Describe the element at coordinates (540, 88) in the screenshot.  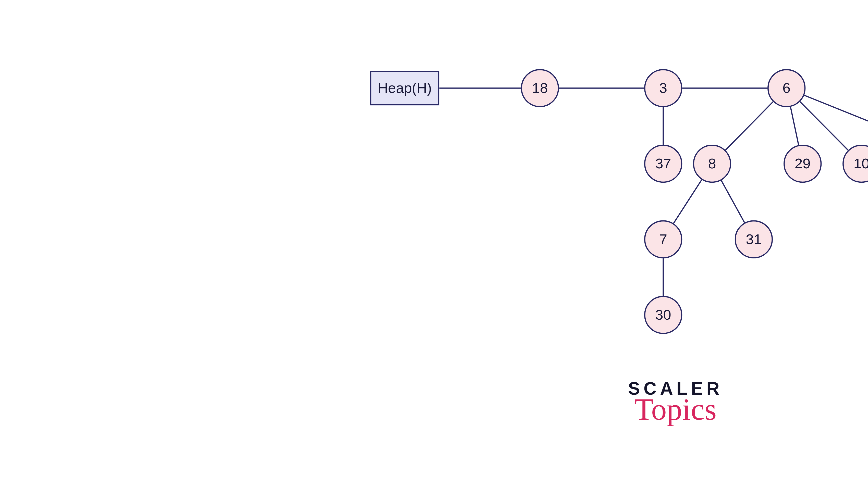
I see `node-label: 18` at that location.